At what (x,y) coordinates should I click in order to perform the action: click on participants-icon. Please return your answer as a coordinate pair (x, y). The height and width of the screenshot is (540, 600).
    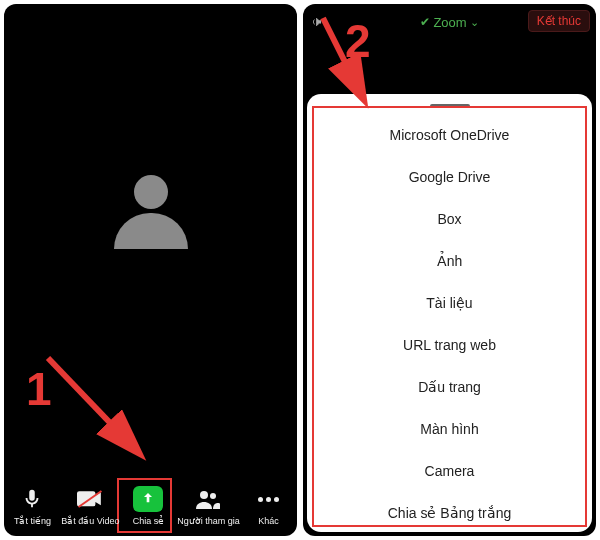
    Looking at the image, I should click on (208, 499).